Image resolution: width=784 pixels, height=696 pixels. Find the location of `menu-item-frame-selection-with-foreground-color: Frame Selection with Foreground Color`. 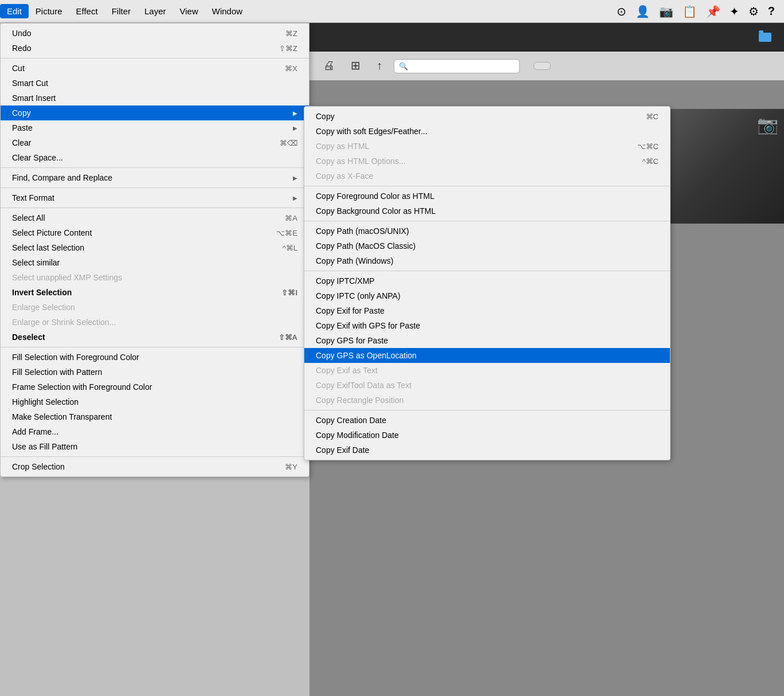

menu-item-frame-selection-with-foreground-color: Frame Selection with Foreground Color is located at coordinates (155, 387).